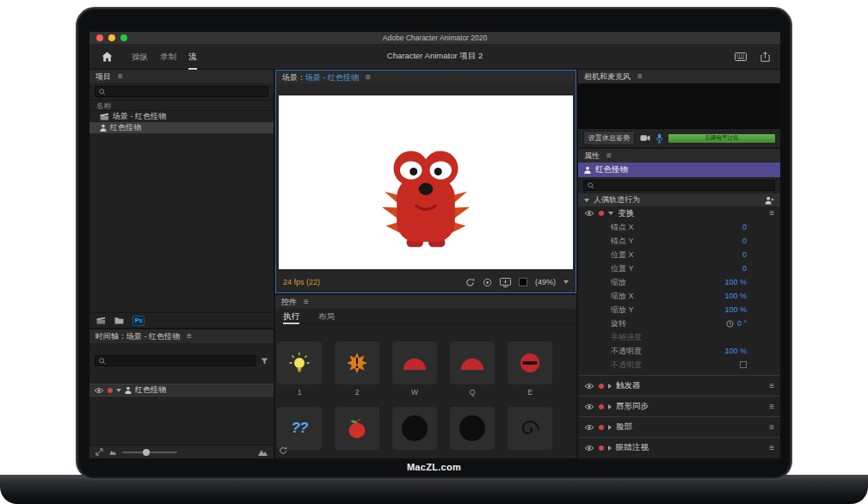 The height and width of the screenshot is (504, 868). What do you see at coordinates (472, 363) in the screenshot?
I see `trigger-button-mouth-dome-q` at bounding box center [472, 363].